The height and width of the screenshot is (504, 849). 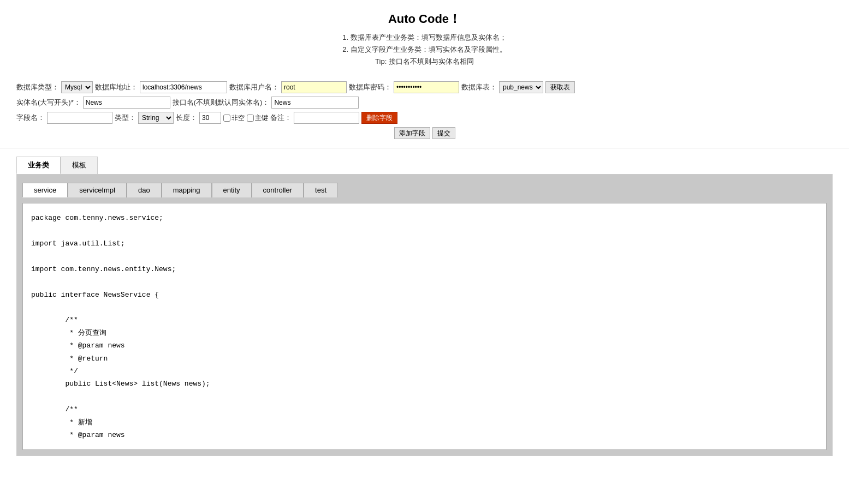 I want to click on tab-sub-entity: entity, so click(x=231, y=190).